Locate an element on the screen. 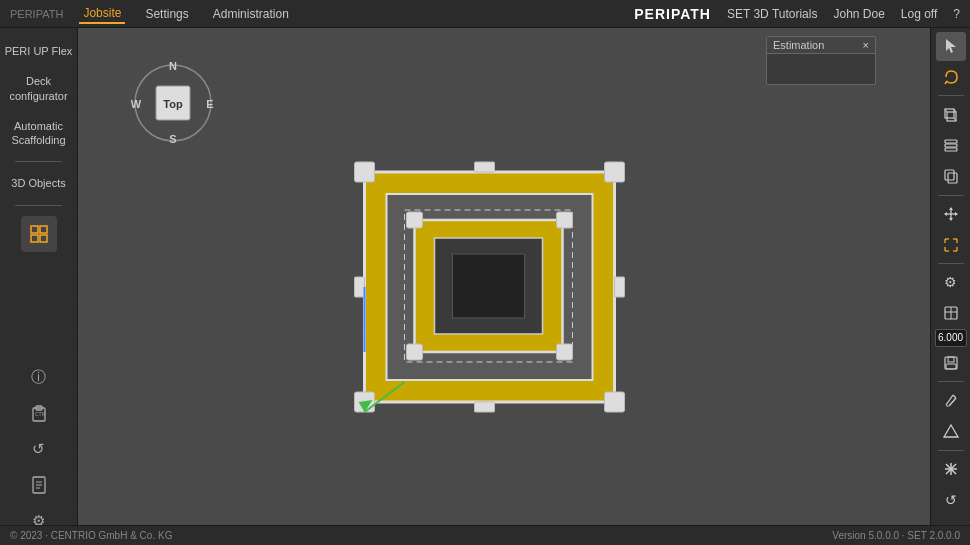  move-icon is located at coordinates (951, 214).